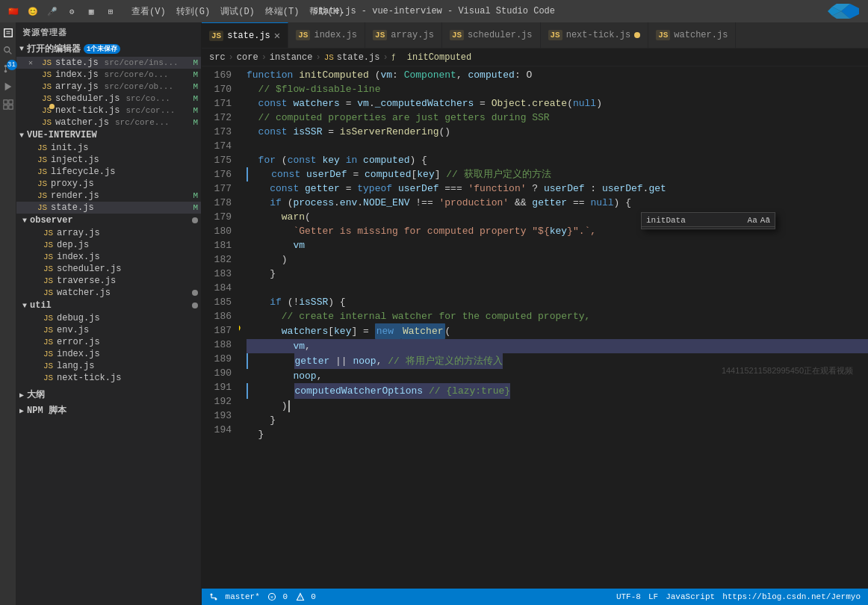 This screenshot has width=868, height=605. What do you see at coordinates (765, 220) in the screenshot?
I see `ab-icon: Aā` at bounding box center [765, 220].